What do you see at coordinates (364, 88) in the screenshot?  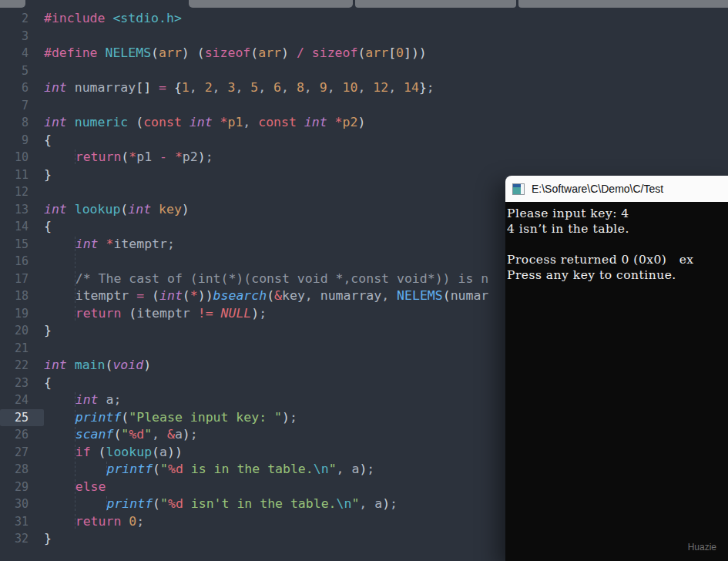 I see `code-line: 6int numarray[] = {1, 2, 3, 5, 6, 8, 9, …` at bounding box center [364, 88].